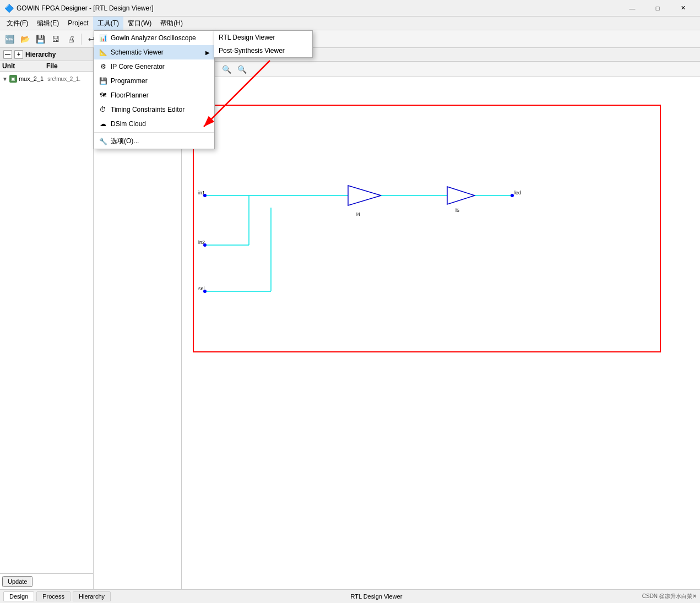 The width and height of the screenshot is (700, 603). Describe the element at coordinates (46, 79) in the screenshot. I see `tree-item-mux: ▼ ▣ mux_2_1 src\mux_2_1.` at that location.